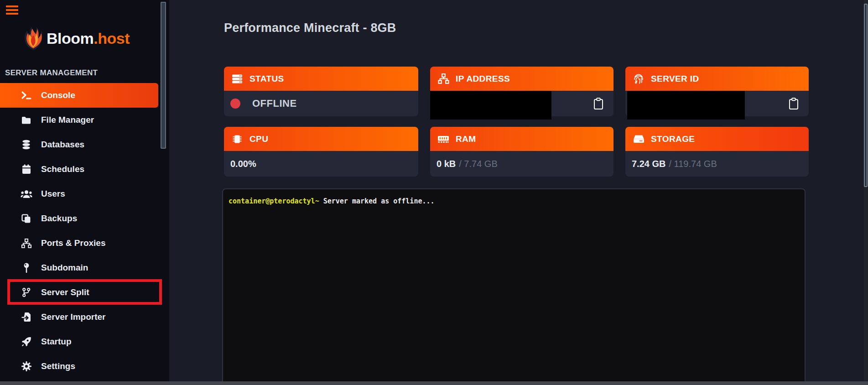  I want to click on sidebar-item-label: Settings, so click(58, 366).